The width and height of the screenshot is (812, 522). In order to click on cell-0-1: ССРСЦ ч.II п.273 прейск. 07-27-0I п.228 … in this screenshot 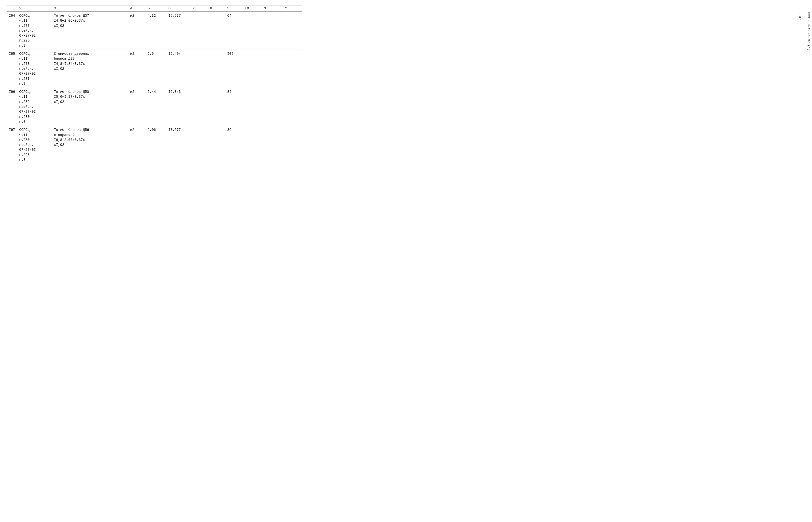, I will do `click(35, 31)`.